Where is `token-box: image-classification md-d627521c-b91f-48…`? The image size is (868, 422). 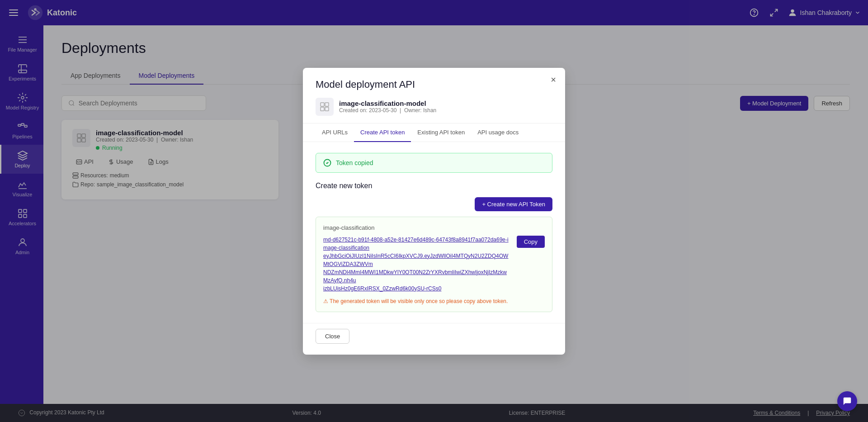 token-box: image-classification md-d627521c-b91f-48… is located at coordinates (434, 264).